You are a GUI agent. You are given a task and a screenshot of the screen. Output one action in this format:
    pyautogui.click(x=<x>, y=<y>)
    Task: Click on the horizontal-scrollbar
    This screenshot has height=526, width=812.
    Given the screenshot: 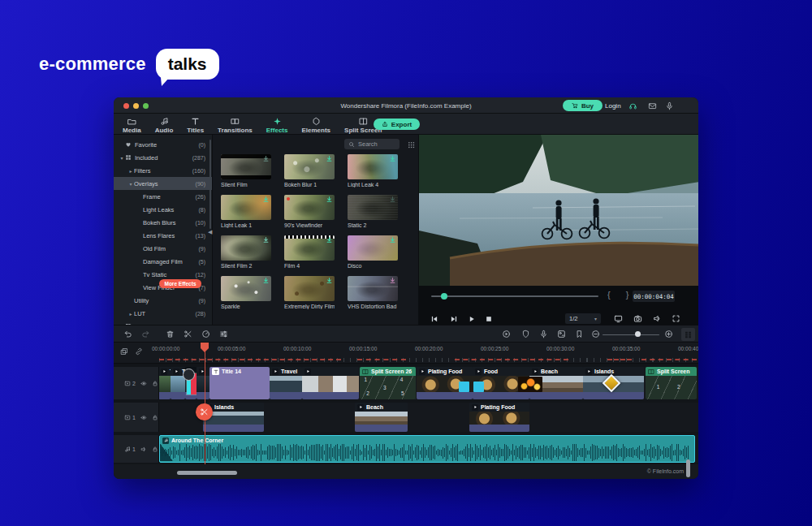 What is the action you would take?
    pyautogui.click(x=207, y=472)
    